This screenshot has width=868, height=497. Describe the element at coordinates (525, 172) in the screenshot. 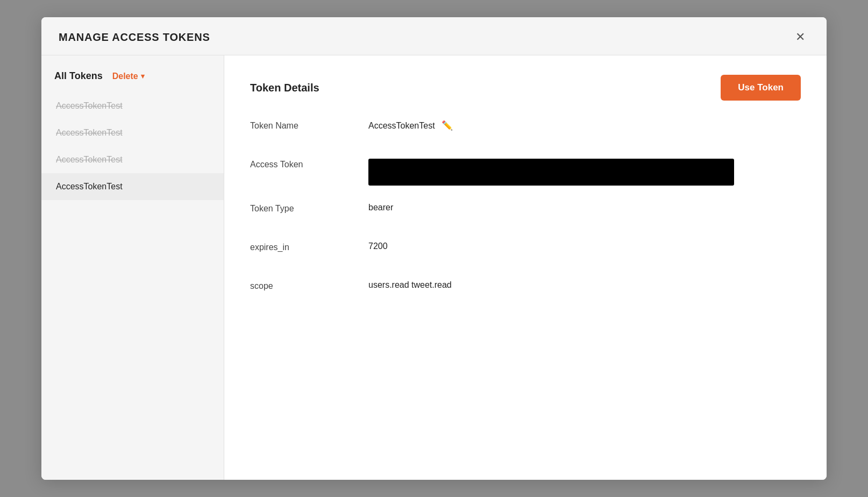

I see `access-token-row: Access Token` at that location.